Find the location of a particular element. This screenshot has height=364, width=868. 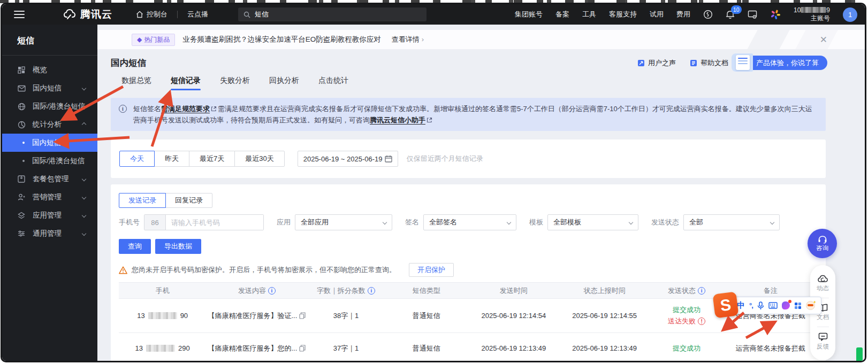

page-tabs: 数据总览 短信记录 失败分析 回执分析 点击统计 is located at coordinates (235, 83).